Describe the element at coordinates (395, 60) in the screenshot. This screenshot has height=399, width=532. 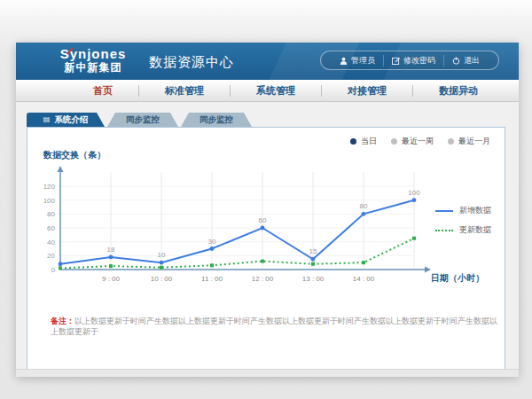
I see `edit-icon` at that location.